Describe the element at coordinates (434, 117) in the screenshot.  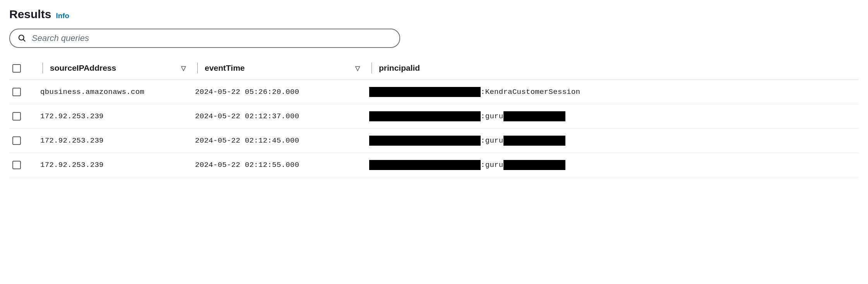
I see `table-row: 172.92.253.2392024-05-22 02:12:37.000:gu…` at that location.